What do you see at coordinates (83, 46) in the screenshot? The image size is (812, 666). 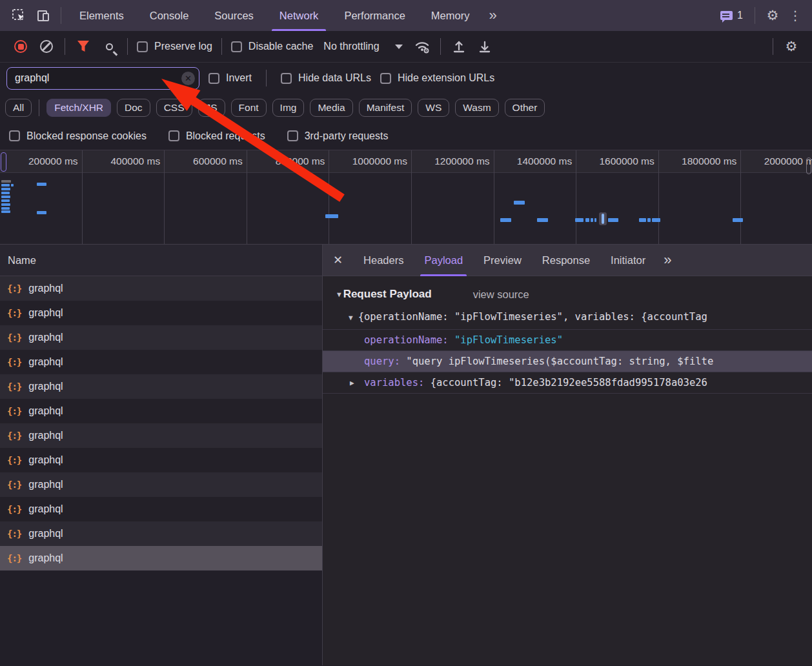 I see `filter-funnel-icon` at bounding box center [83, 46].